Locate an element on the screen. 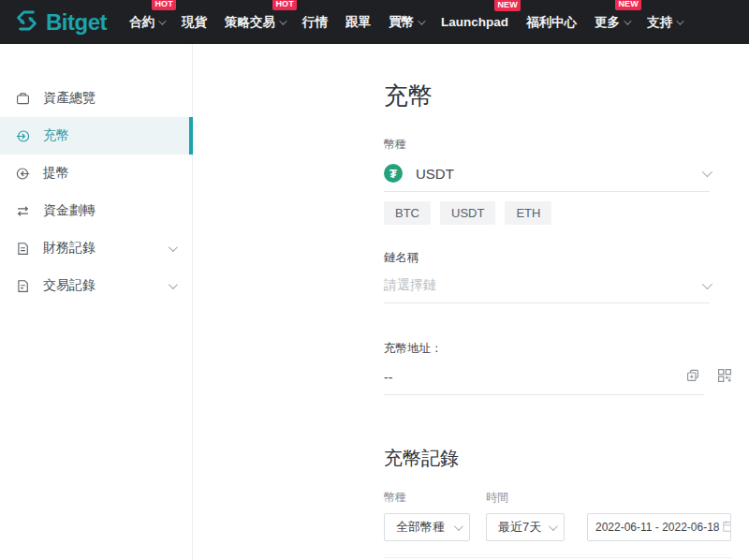 The image size is (749, 560). nav-item-launchpad: Launchpad NEW is located at coordinates (475, 22).